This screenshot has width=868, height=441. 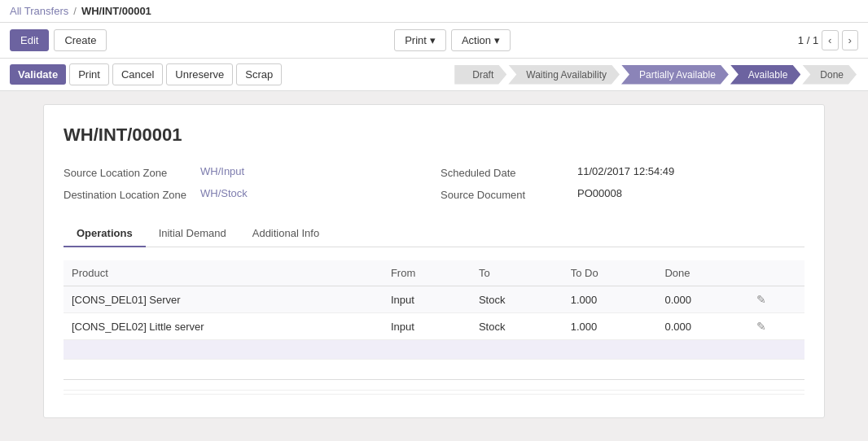 I want to click on scheduled-date-value: 11/02/2017 12:54:49, so click(x=625, y=171).